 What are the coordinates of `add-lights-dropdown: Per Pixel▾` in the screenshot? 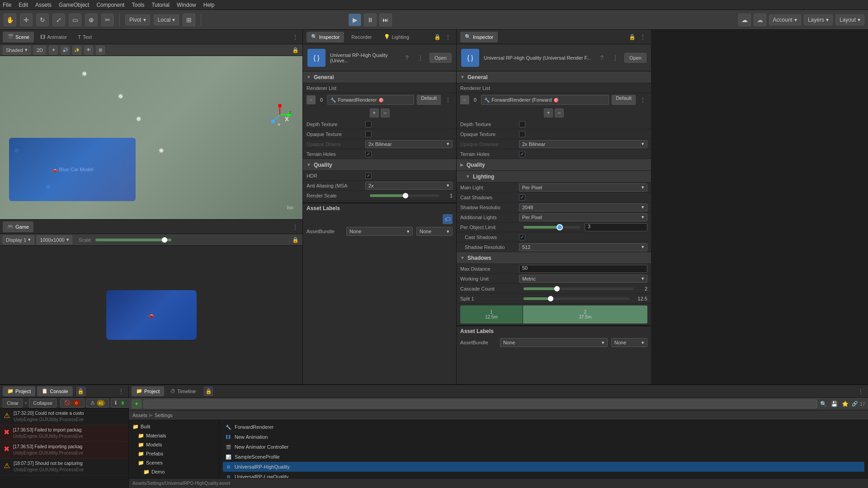 It's located at (583, 217).